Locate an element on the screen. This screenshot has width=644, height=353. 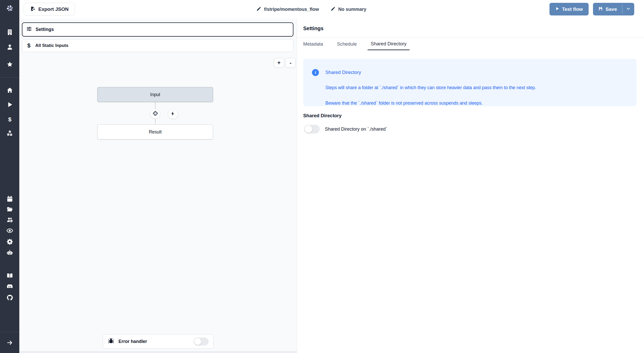
bolt-icon is located at coordinates (173, 114).